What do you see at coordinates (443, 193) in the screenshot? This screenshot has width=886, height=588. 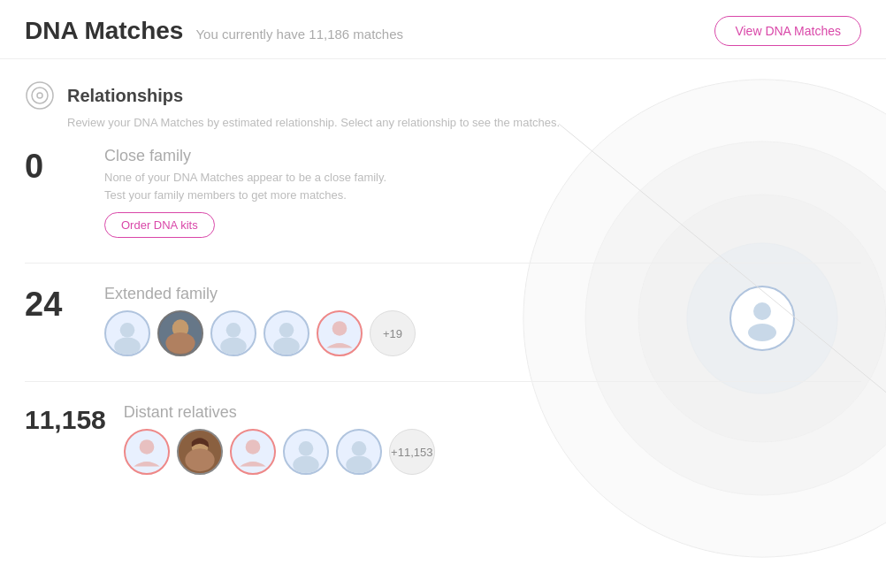 I see `close-family-group: 0 Close family None of your DNA Matches …` at bounding box center [443, 193].